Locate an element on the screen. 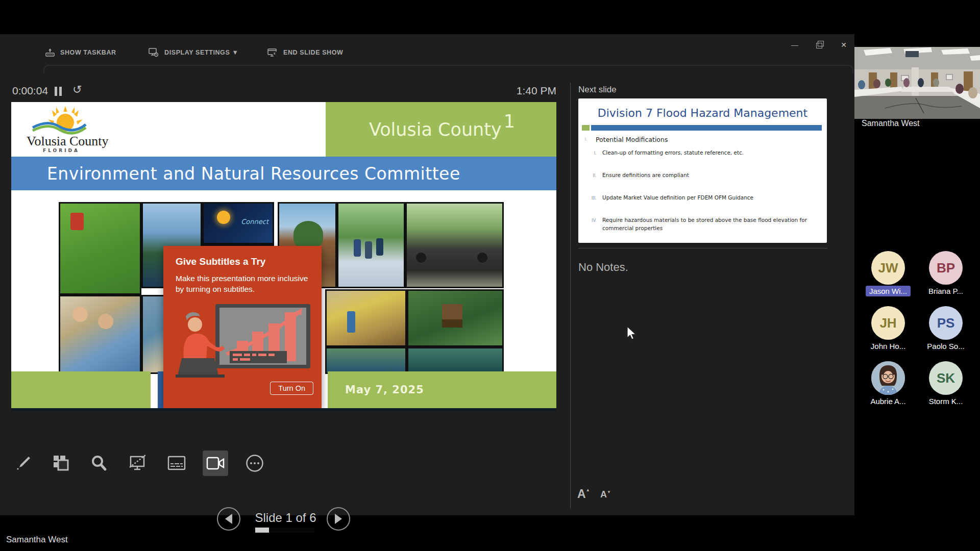  presenter-illustration is located at coordinates (242, 339).